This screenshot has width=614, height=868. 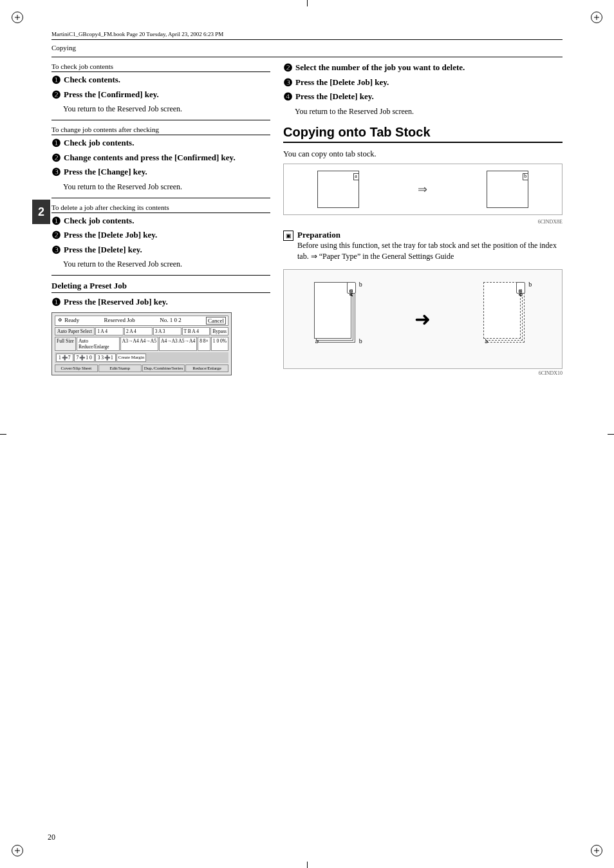 What do you see at coordinates (161, 187) in the screenshot?
I see `s2-step3-body: You return to the Reserved Job screen.` at bounding box center [161, 187].